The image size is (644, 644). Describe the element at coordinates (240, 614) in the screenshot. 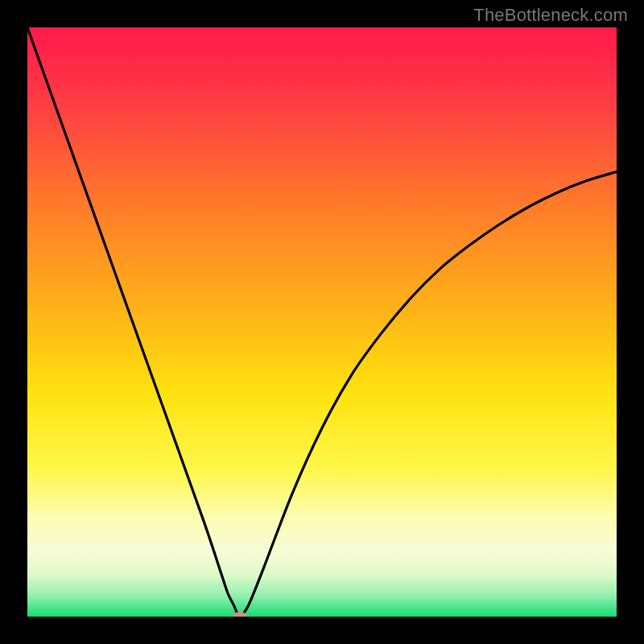

I see `min-point-marker` at that location.